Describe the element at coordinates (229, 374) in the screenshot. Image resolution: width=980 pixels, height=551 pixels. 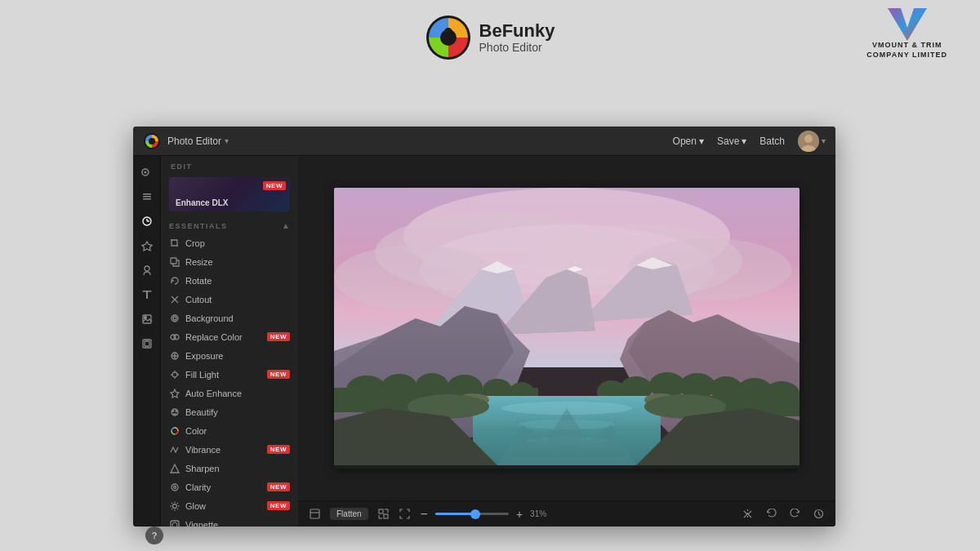
I see `menu-item-fill-light: Fill Light NEW` at that location.